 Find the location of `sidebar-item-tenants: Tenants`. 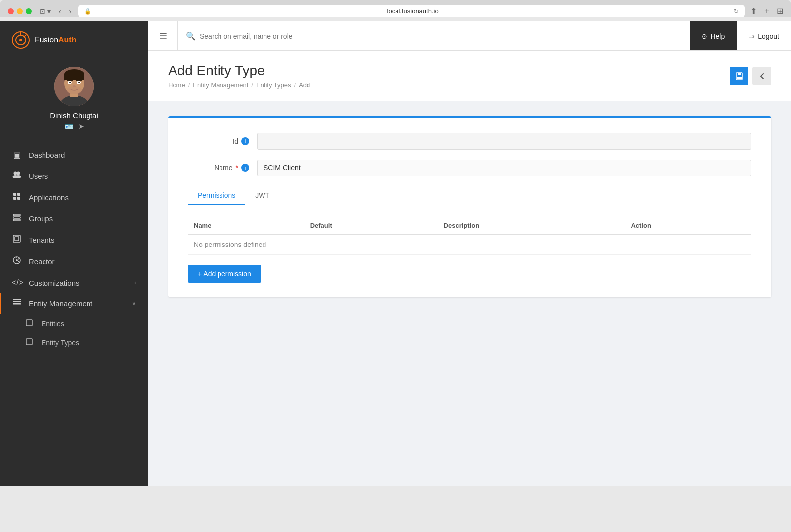

sidebar-item-tenants: Tenants is located at coordinates (74, 240).